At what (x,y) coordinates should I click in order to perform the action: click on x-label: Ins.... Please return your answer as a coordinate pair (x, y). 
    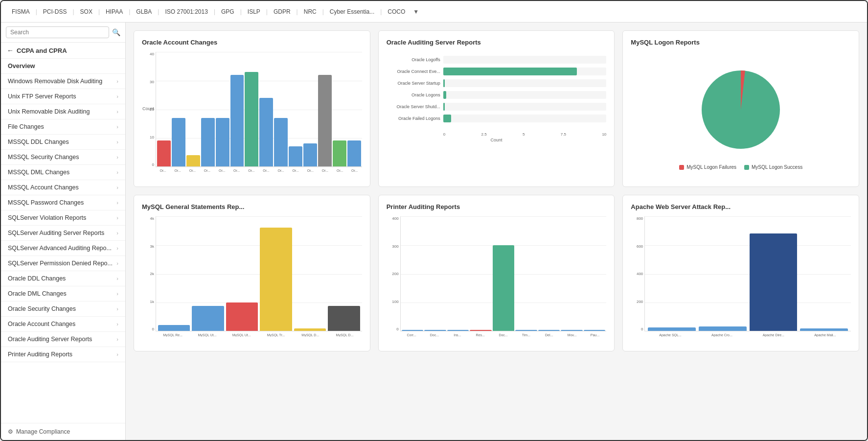
    Looking at the image, I should click on (457, 335).